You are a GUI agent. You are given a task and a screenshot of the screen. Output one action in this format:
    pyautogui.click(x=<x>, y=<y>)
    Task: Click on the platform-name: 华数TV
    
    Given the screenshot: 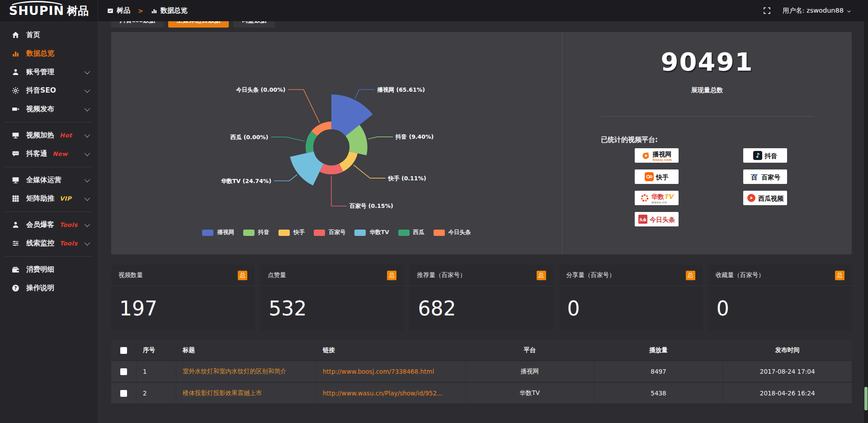 What is the action you would take?
    pyautogui.click(x=662, y=197)
    